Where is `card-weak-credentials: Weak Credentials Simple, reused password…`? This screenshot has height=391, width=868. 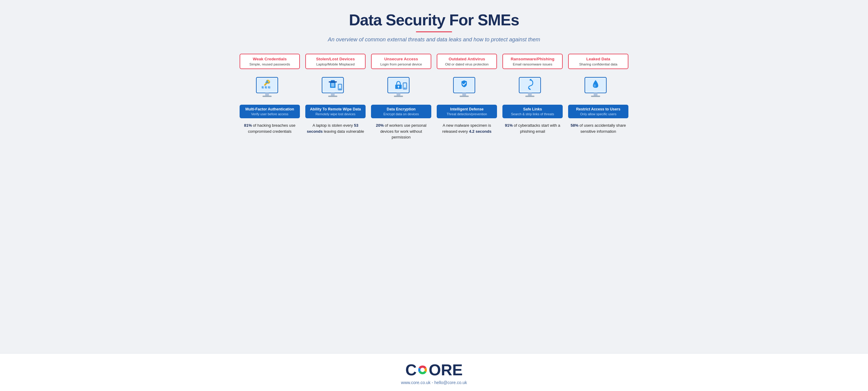 card-weak-credentials: Weak Credentials Simple, reused password… is located at coordinates (270, 97).